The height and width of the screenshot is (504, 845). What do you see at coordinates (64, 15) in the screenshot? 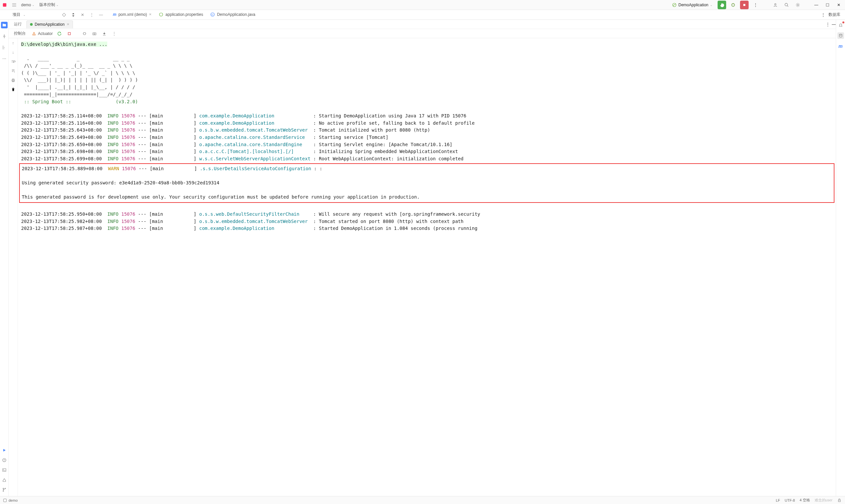
I see `locate-icon` at bounding box center [64, 15].